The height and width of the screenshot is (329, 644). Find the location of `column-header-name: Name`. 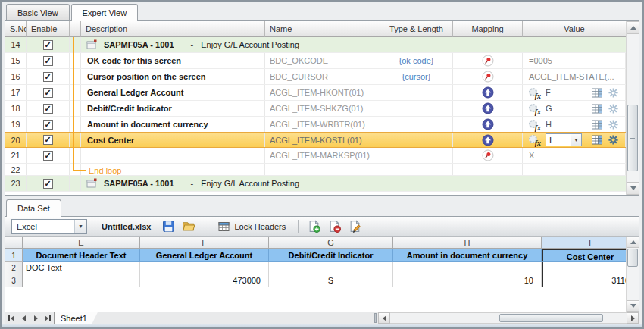

column-header-name: Name is located at coordinates (323, 29).